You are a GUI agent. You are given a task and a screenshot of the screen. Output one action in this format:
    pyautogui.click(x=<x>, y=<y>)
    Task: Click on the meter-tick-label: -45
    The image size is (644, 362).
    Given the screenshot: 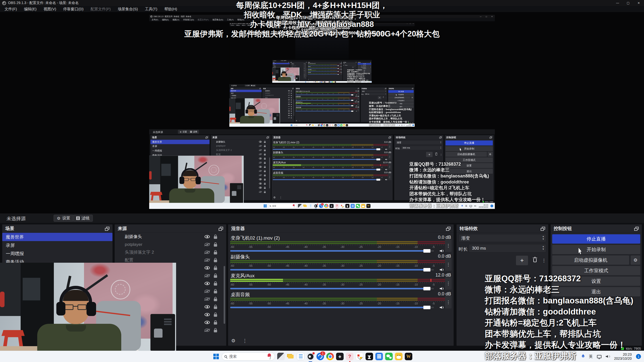 What is the action you would take?
    pyautogui.click(x=303, y=147)
    